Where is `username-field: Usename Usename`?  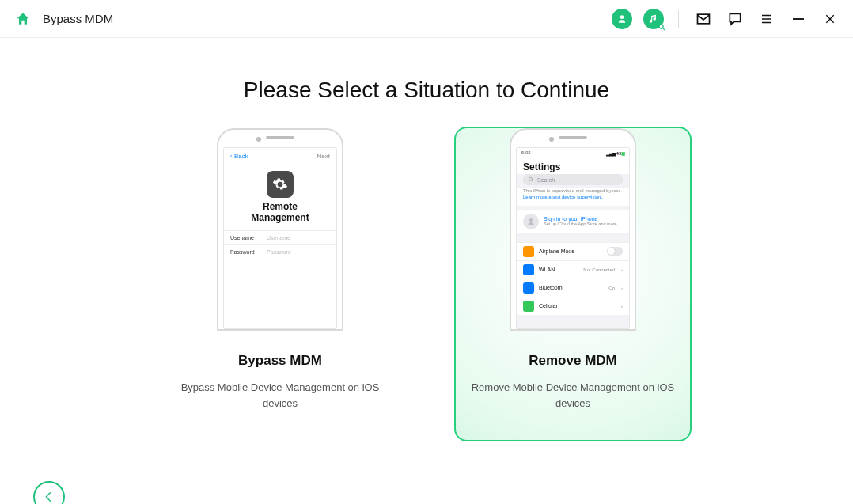
username-field: Usename Usename is located at coordinates (280, 237).